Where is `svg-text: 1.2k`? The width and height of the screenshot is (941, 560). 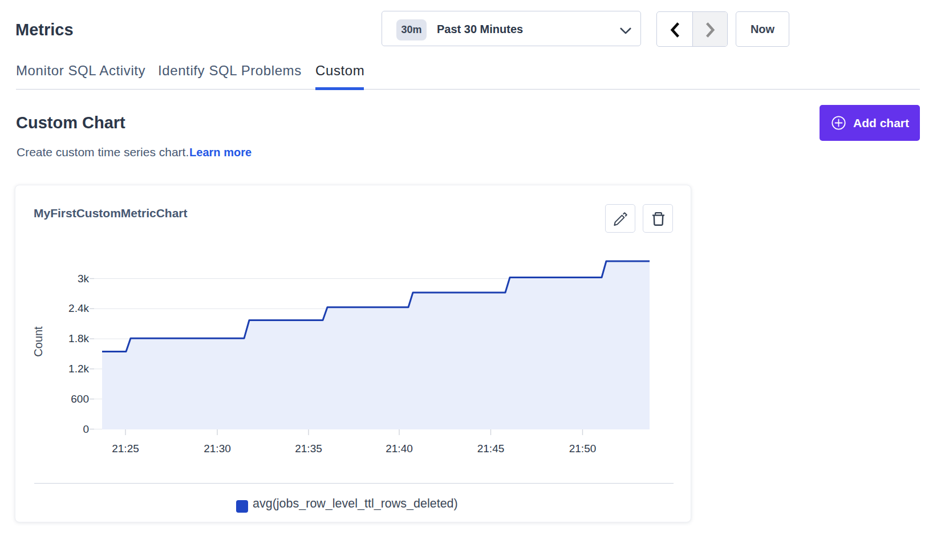 svg-text: 1.2k is located at coordinates (79, 368).